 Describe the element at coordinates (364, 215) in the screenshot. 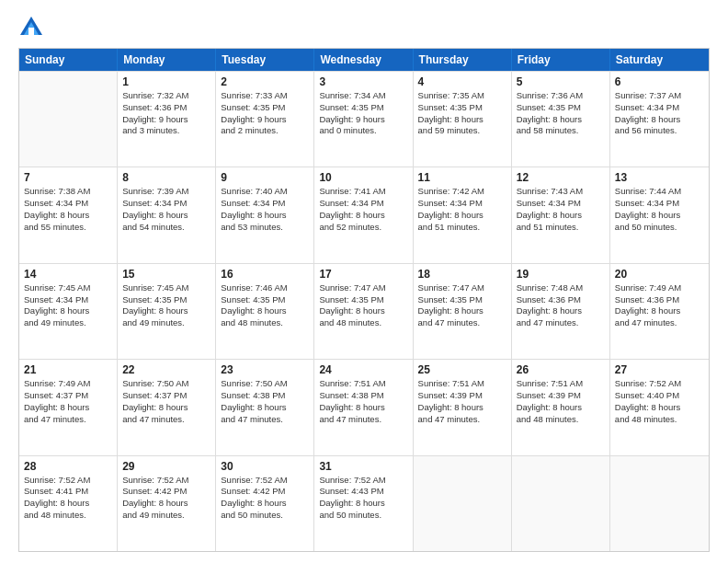

I see `cal-cell-1-3: 10Sunrise: 7:41 AMSunset: 4:34 PMDayligh…` at that location.